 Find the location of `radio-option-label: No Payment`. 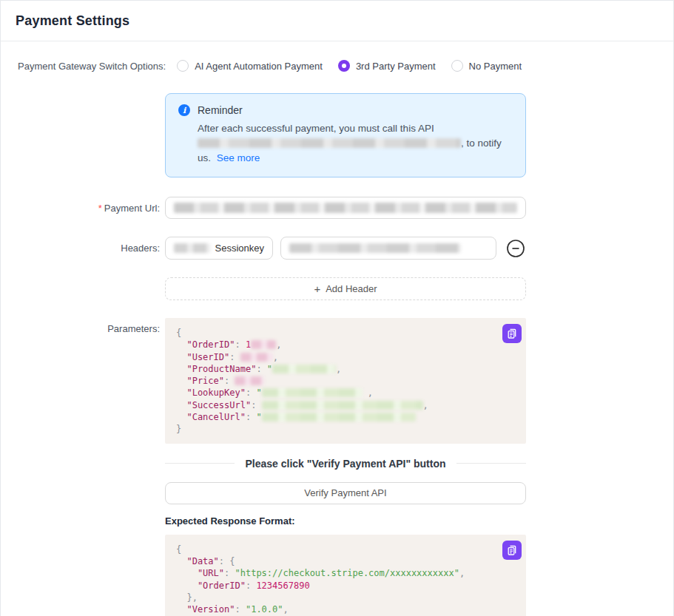

radio-option-label: No Payment is located at coordinates (496, 67).